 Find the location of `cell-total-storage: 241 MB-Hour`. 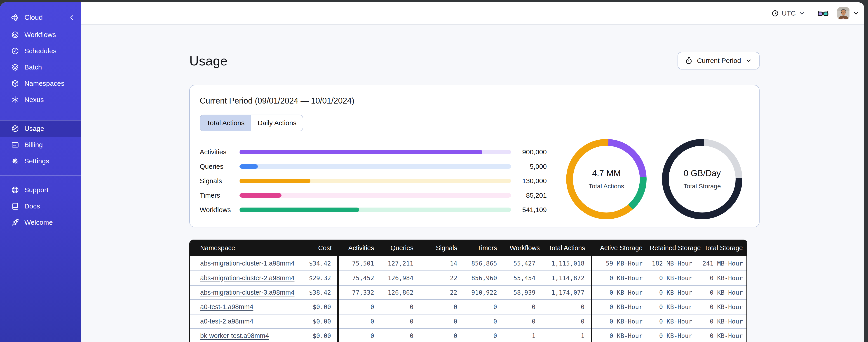

cell-total-storage: 241 MB-Hour is located at coordinates (721, 263).